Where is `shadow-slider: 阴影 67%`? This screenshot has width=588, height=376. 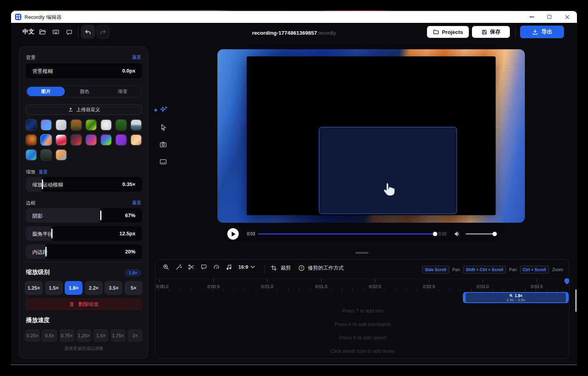
shadow-slider: 阴影 67% is located at coordinates (84, 215).